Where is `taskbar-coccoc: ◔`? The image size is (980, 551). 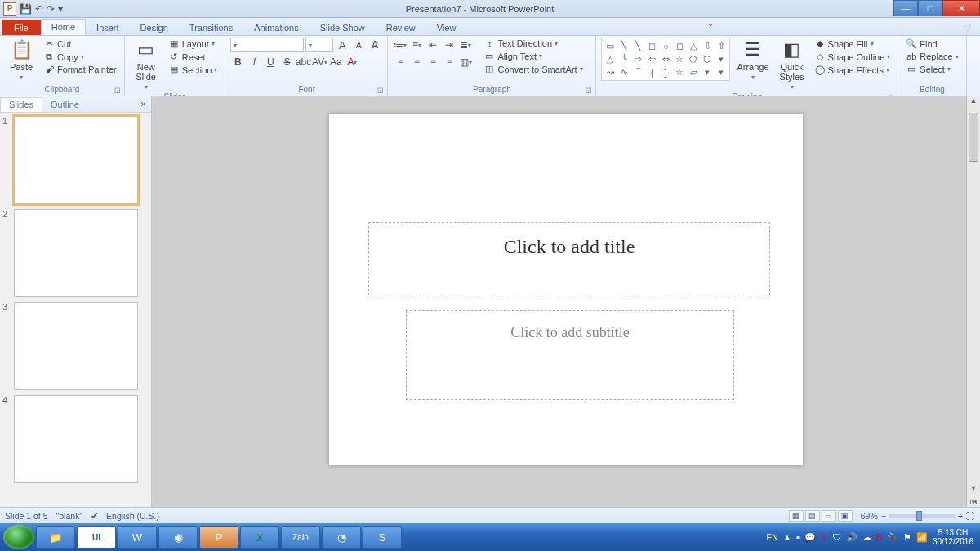
taskbar-coccoc: ◔ is located at coordinates (341, 537).